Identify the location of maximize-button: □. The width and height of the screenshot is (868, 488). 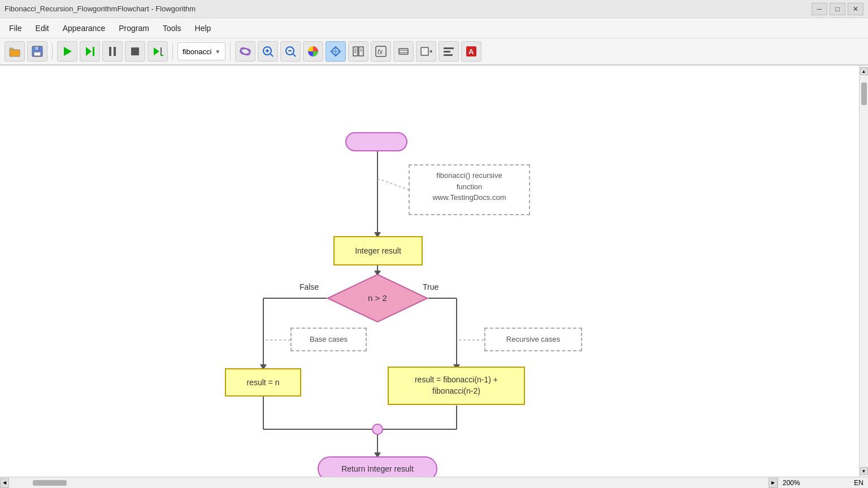
(837, 9).